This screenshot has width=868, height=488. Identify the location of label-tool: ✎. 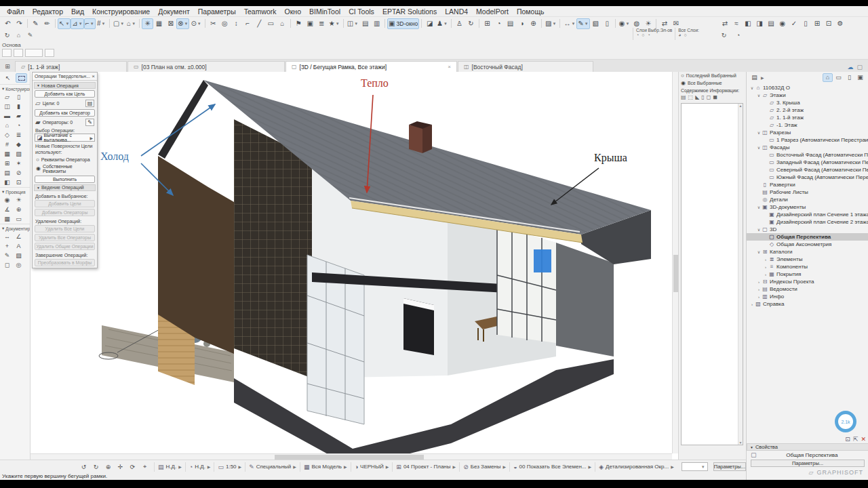
(7, 256).